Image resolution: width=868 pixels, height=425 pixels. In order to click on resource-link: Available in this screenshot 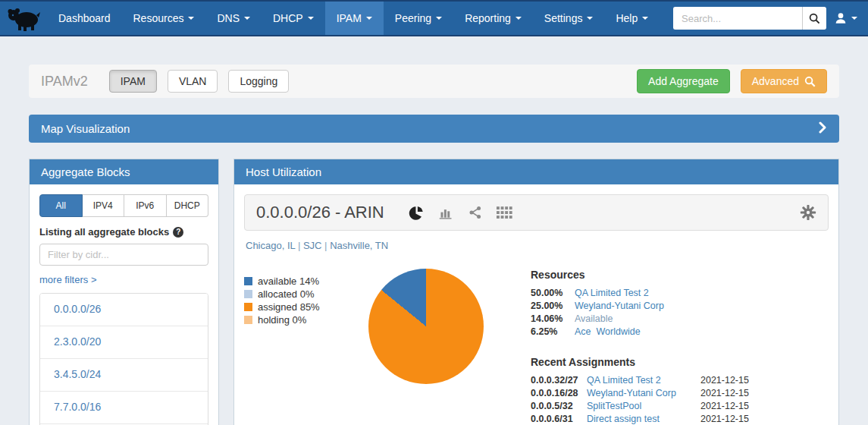, I will do `click(594, 319)`.